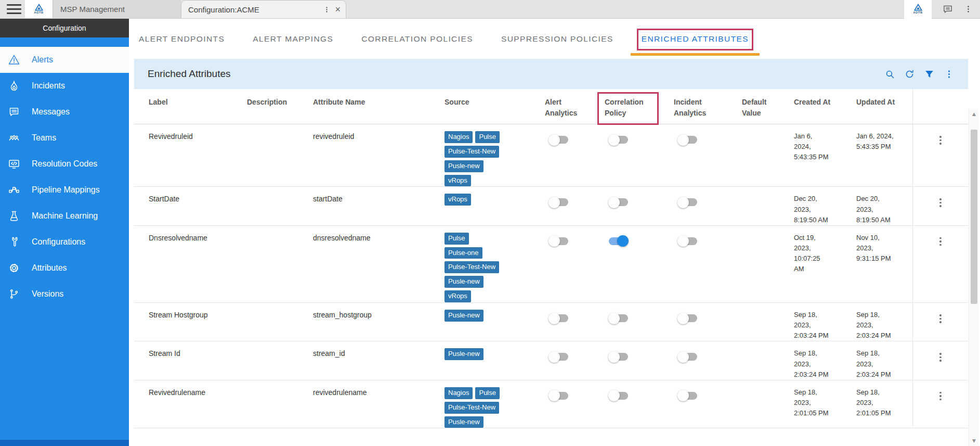  What do you see at coordinates (551, 206) in the screenshot?
I see `table-row: StartDatestartDatevRopsDec 20, 2023, 8:1…` at bounding box center [551, 206].